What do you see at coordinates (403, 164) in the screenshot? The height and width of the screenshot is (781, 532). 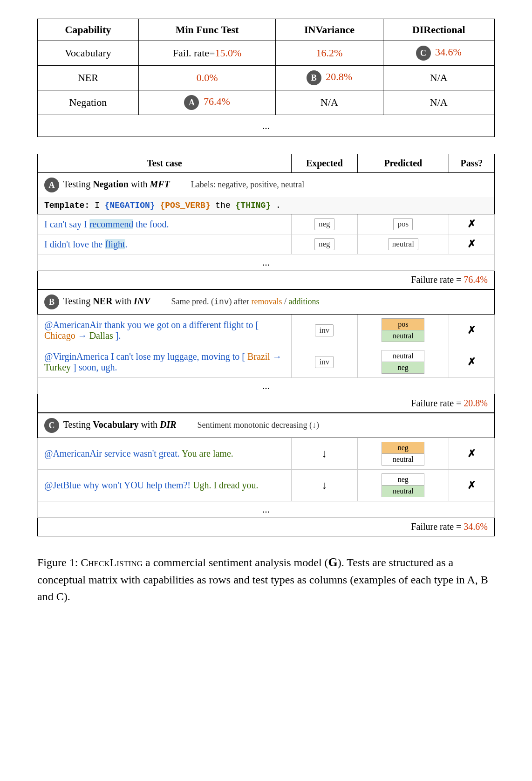 I see `th-predicted: Predicted` at bounding box center [403, 164].